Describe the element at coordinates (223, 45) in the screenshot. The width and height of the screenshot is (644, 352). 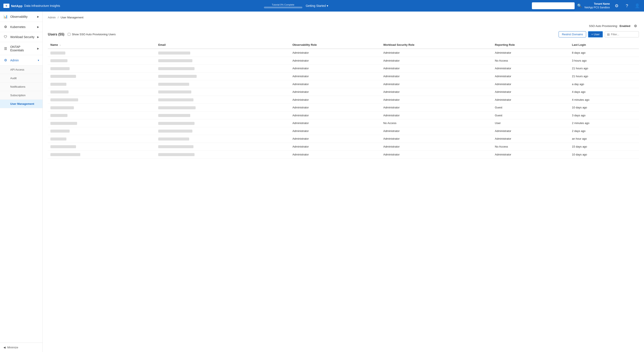
I see `col-email: Email` at that location.